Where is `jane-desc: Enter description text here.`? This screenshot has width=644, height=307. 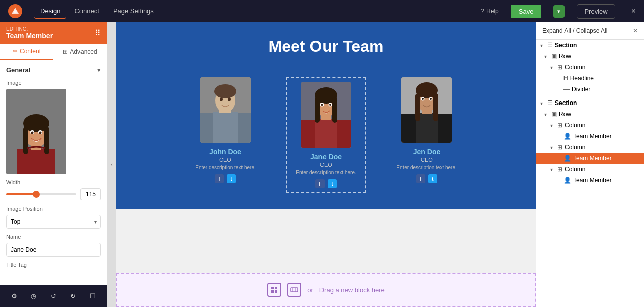 jane-desc: Enter description text here. is located at coordinates (326, 173).